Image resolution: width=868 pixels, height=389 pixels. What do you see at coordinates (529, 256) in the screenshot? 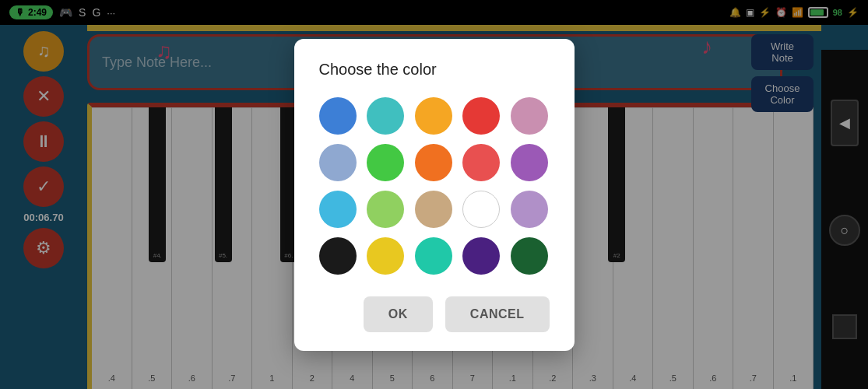
I see `color-swatch-dark-green` at bounding box center [529, 256].